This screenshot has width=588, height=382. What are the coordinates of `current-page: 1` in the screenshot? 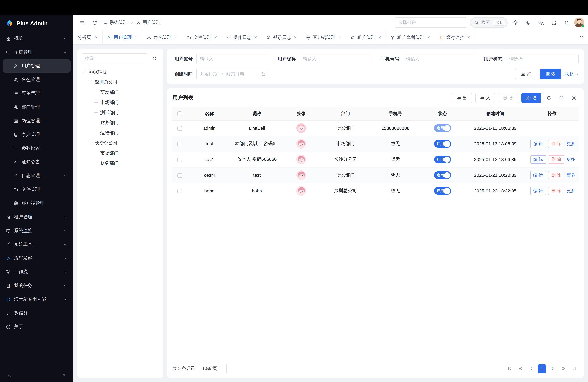 It's located at (542, 368).